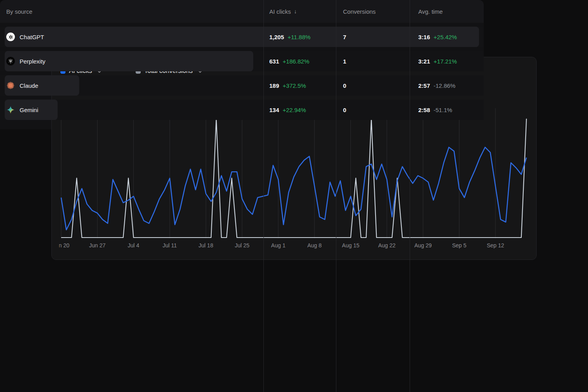 Image resolution: width=588 pixels, height=392 pixels. What do you see at coordinates (424, 61) in the screenshot?
I see `avg-time-value: 3:21` at bounding box center [424, 61].